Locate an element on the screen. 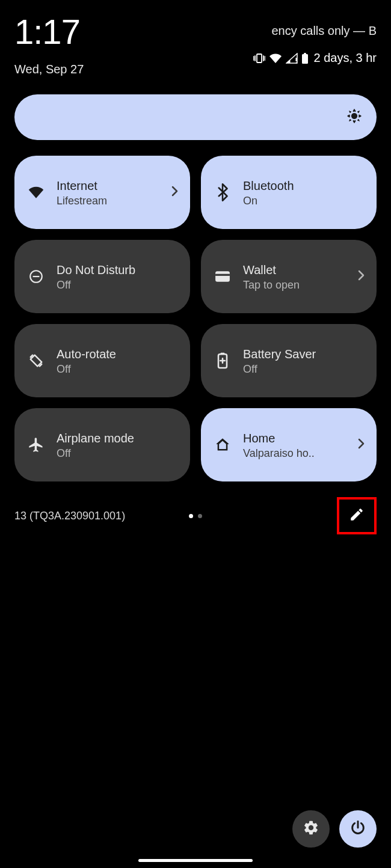 Image resolution: width=391 pixels, height=868 pixels. pencil-icon is located at coordinates (357, 516).